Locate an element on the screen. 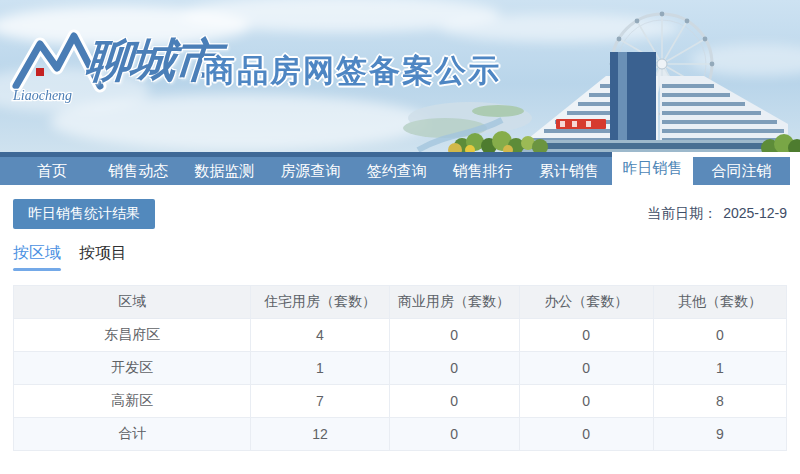 This screenshot has width=800, height=474. cell-other: 9 is located at coordinates (720, 434).